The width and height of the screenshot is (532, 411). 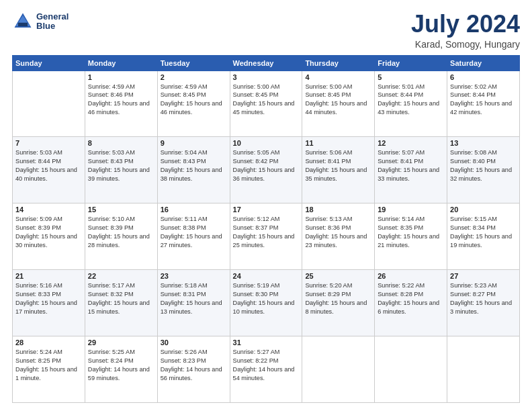 What do you see at coordinates (48, 299) in the screenshot?
I see `cell-info: Sunrise: 5:16 AMSunset: 8:33 PMDaylight:…` at bounding box center [48, 299].